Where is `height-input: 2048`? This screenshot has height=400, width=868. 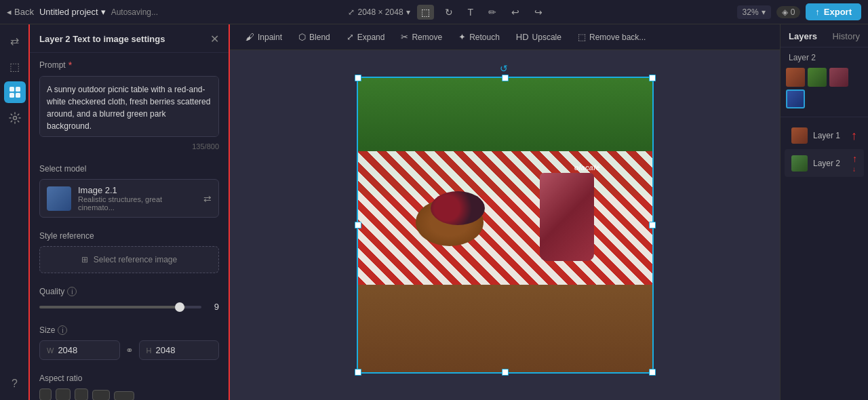 height-input: 2048 is located at coordinates (176, 350).